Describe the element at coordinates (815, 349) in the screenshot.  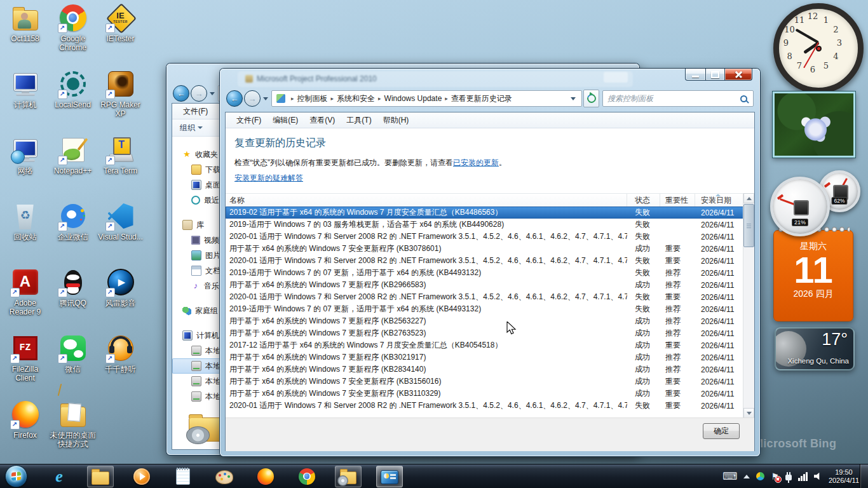
I see `weather-gadget: 17° Xicheng Qu, China` at that location.